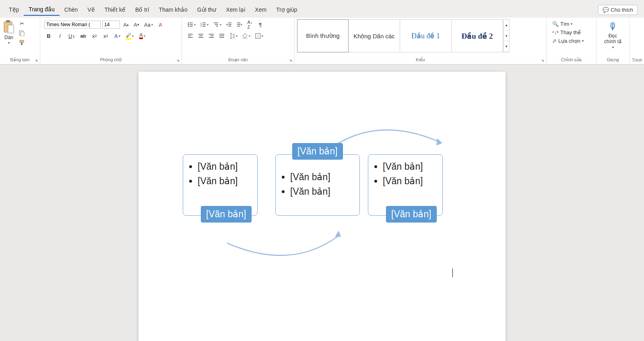 This screenshot has width=644, height=341. What do you see at coordinates (618, 10) in the screenshot?
I see `comments-button: 💬 Chú thích` at bounding box center [618, 10].